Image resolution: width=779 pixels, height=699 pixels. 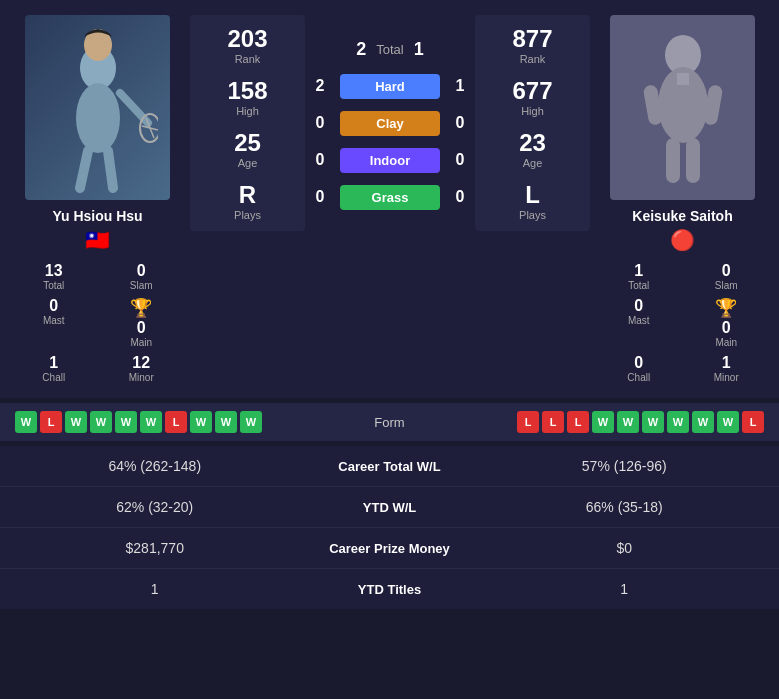 What do you see at coordinates (532, 201) in the screenshot?
I see `right-plays-block: L Plays` at bounding box center [532, 201].